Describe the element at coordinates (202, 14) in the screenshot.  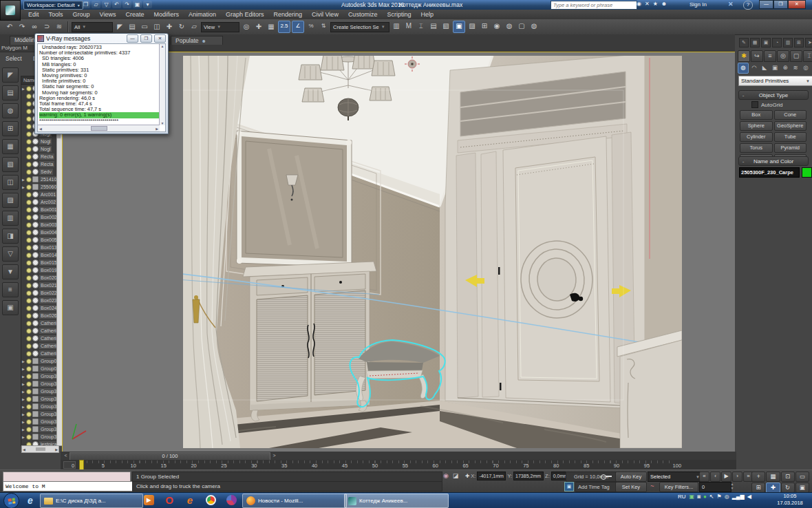
I see `menu-item: Animation` at that location.